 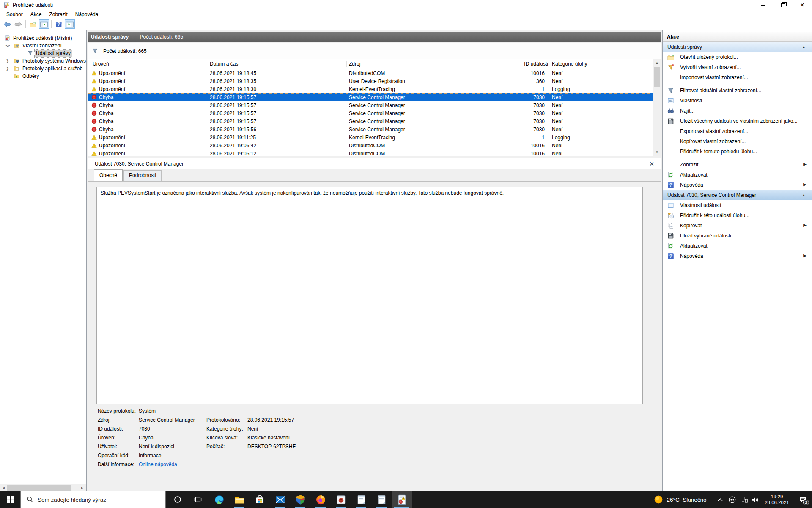 What do you see at coordinates (569, 64) in the screenshot?
I see `column-header-5: Kategorie úlohy` at bounding box center [569, 64].